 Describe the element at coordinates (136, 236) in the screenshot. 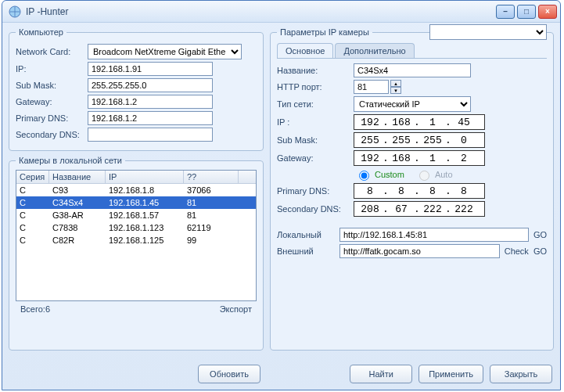

I see `camera-table: Серия Название IP ?? CC93192.168.1.83706…` at that location.